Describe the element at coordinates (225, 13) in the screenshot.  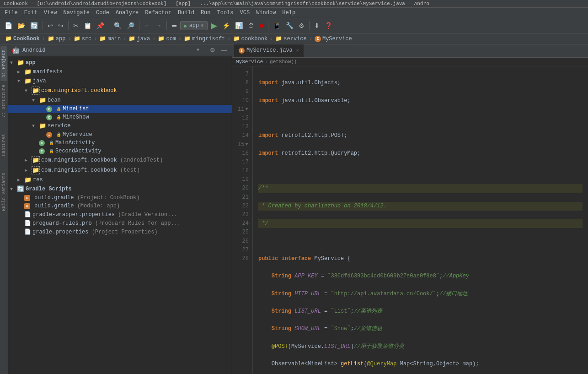
I see `menu-tools: Tools` at that location.